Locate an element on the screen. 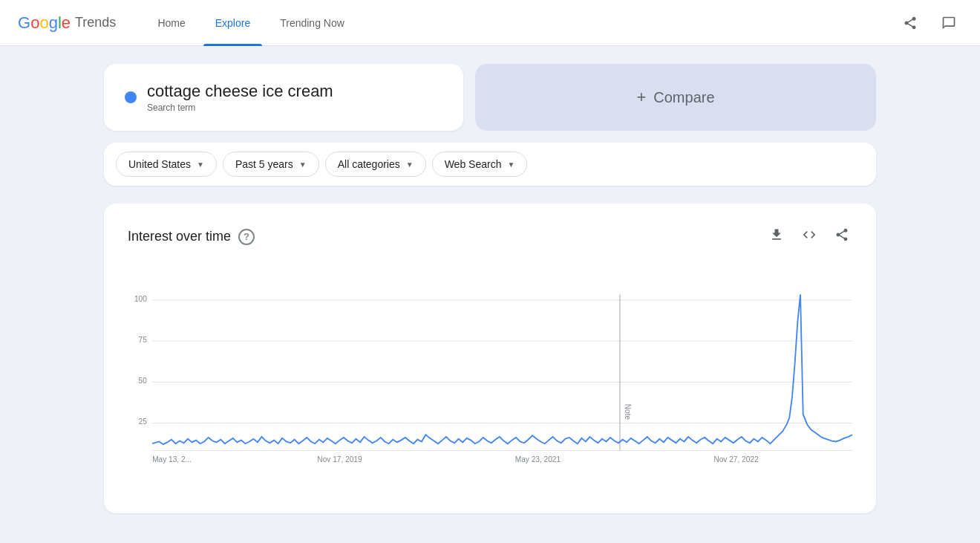 The height and width of the screenshot is (543, 980). time-range-filter-label: Past 5 years is located at coordinates (264, 164).